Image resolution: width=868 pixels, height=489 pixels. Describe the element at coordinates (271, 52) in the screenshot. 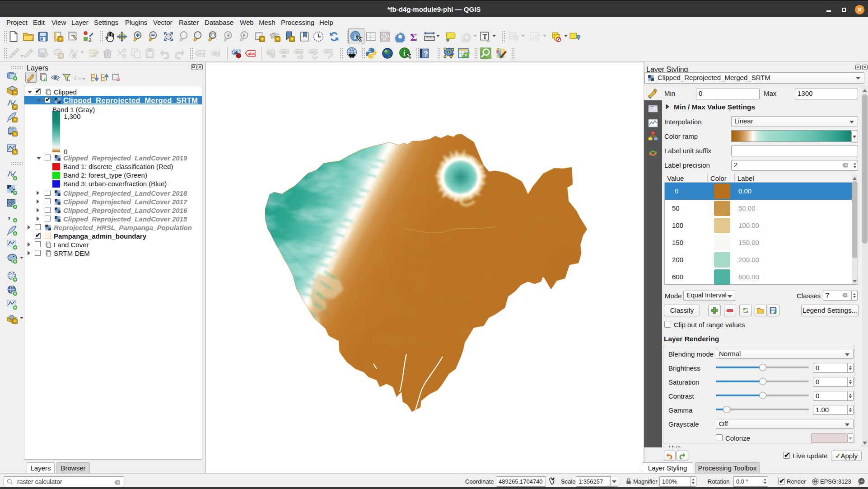

I see `svg-text: ab` at that location.